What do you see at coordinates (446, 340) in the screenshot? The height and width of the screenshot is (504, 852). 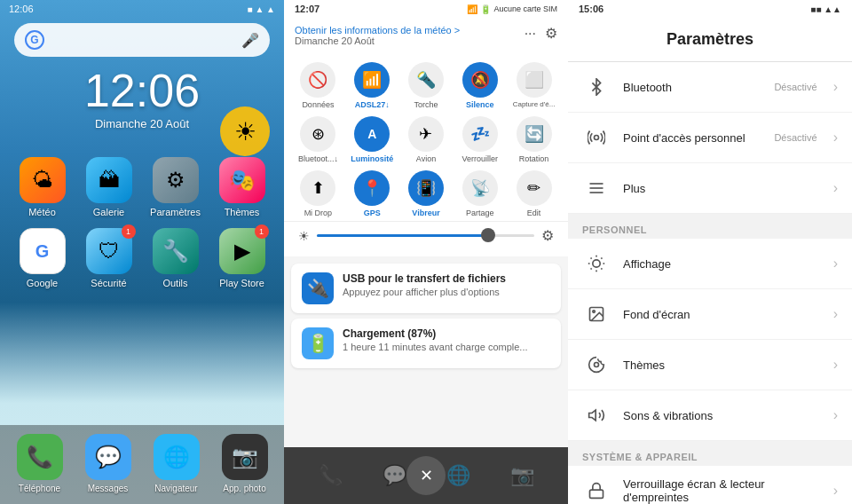 I see `notif-charge-body: Chargement (87%) 1 heure 11 minutes avan…` at bounding box center [446, 340].